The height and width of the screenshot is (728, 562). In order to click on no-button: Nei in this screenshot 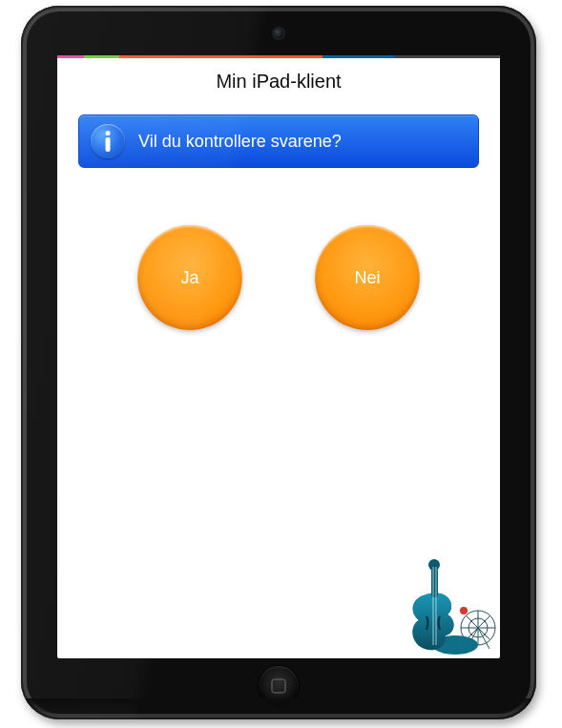, I will do `click(367, 278)`.